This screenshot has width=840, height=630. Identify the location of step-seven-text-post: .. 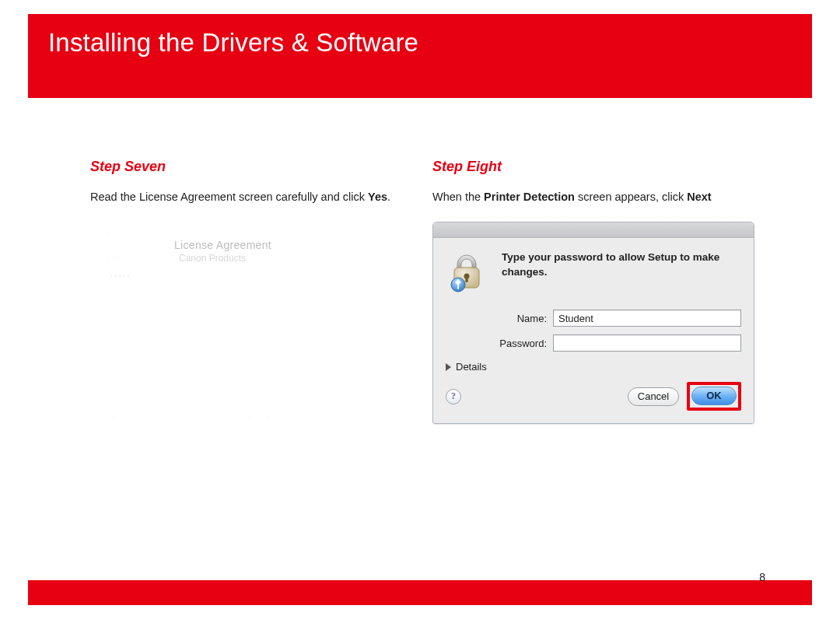
(389, 197).